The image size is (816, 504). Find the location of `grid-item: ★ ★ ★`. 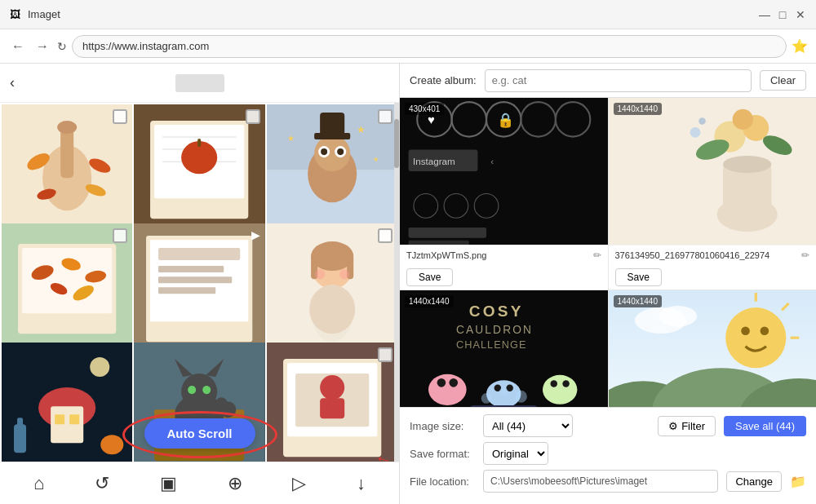

grid-item: ★ ★ ★ is located at coordinates (332, 170).